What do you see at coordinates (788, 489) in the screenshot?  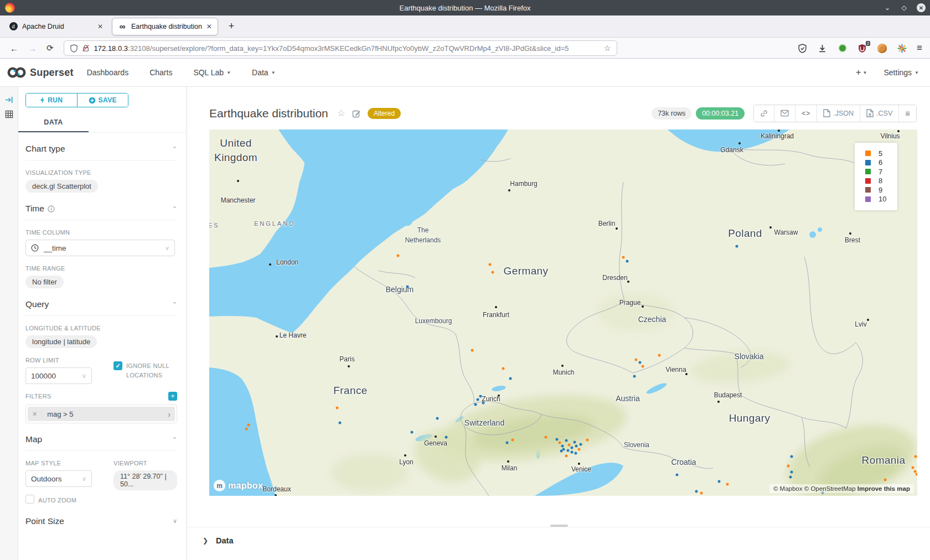 I see `attribution-mapbox: © Mapbox` at bounding box center [788, 489].